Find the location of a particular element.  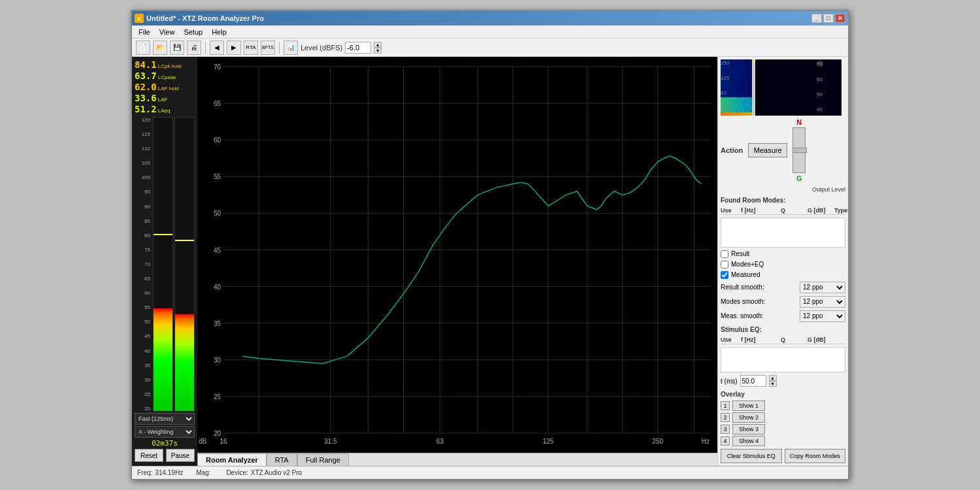

save-button: 💾 is located at coordinates (177, 48).